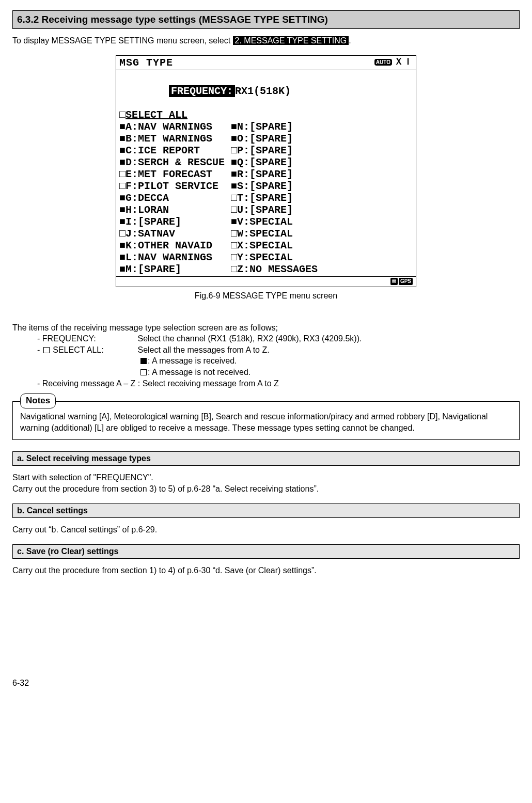 This screenshot has height=803, width=532. I want to click on msg-type-row: ■B:MET WARNINGS ■O:[SPARE], so click(266, 138).